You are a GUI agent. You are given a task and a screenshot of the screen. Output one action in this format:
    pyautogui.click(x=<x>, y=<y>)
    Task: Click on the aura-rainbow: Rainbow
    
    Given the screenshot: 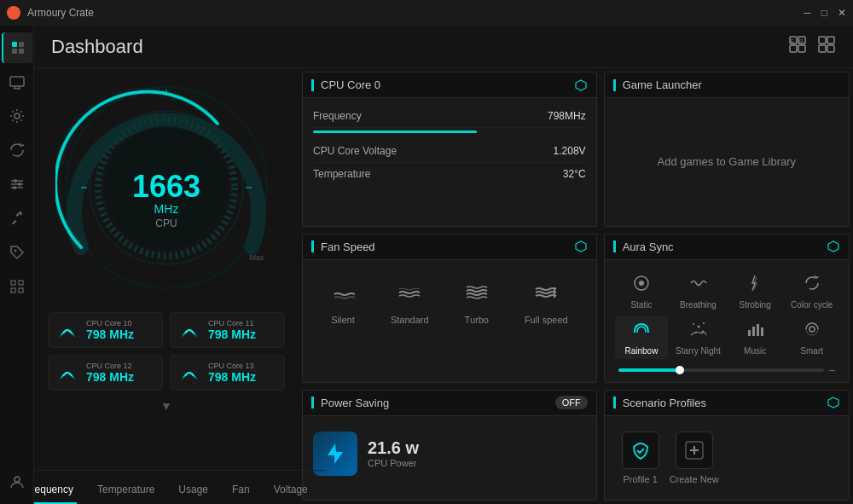 What is the action you would take?
    pyautogui.click(x=641, y=338)
    